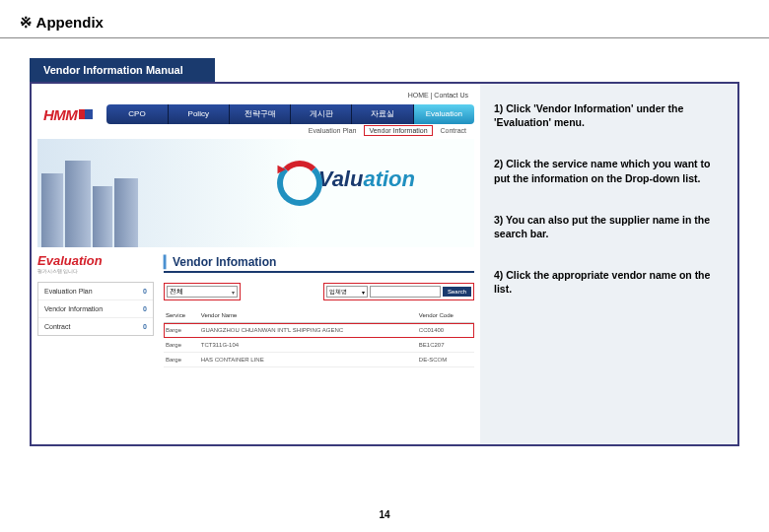 Image resolution: width=769 pixels, height=532 pixels. I want to click on instruction-step-2: 2) Click the service name which you want…, so click(609, 170).